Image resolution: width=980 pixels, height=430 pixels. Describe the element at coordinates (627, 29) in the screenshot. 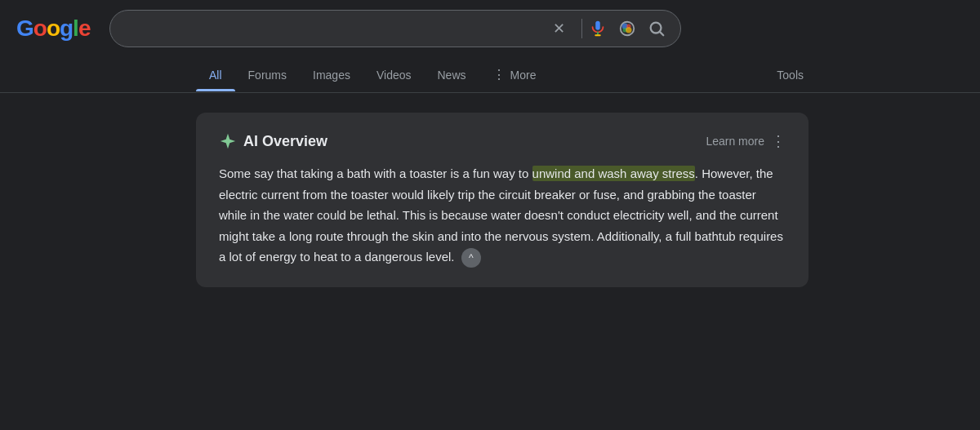

I see `lens-icon` at that location.